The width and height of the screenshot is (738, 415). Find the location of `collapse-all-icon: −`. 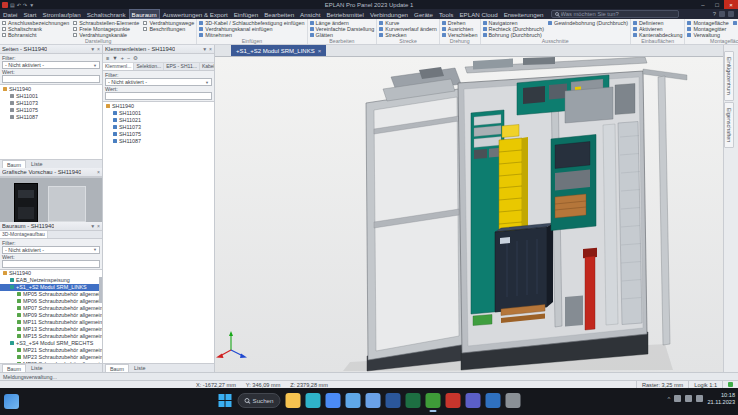

collapse-all-icon: − is located at coordinates (128, 58).